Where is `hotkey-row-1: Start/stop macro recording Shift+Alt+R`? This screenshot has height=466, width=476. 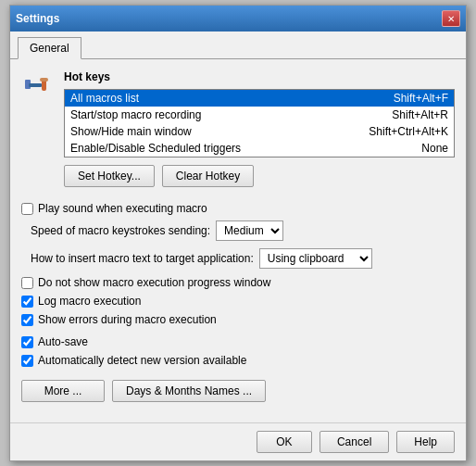
hotkey-row-1: Start/stop macro recording Shift+Alt+R is located at coordinates (259, 115).